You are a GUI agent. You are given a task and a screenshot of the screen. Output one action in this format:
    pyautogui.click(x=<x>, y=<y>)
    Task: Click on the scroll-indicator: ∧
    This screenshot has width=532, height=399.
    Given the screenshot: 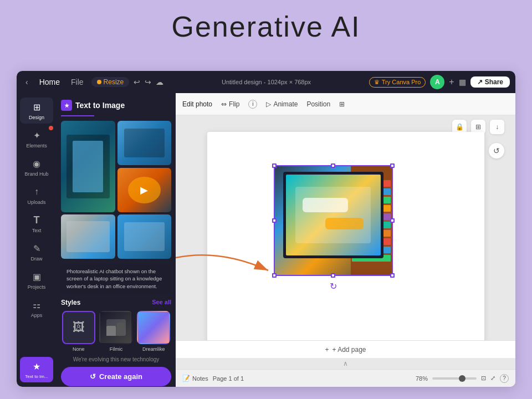 What is the action you would take?
    pyautogui.click(x=346, y=364)
    